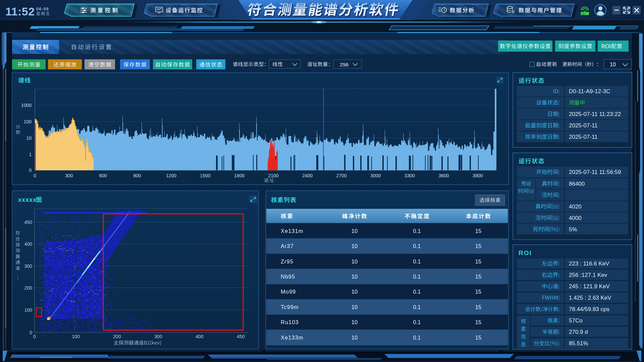 Image resolution: width=644 pixels, height=362 pixels. What do you see at coordinates (595, 172) in the screenshot?
I see `svg-text: 2025-07-11 11:56:59` at bounding box center [595, 172].